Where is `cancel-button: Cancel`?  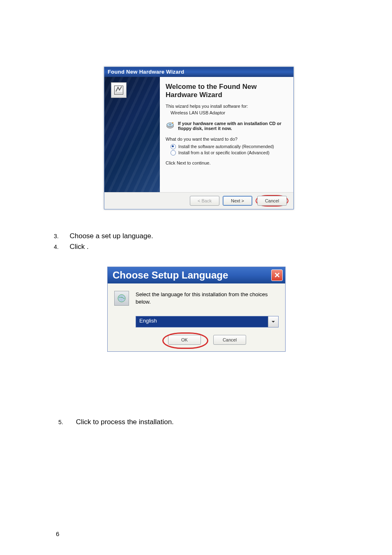 cancel-button: Cancel is located at coordinates (272, 201).